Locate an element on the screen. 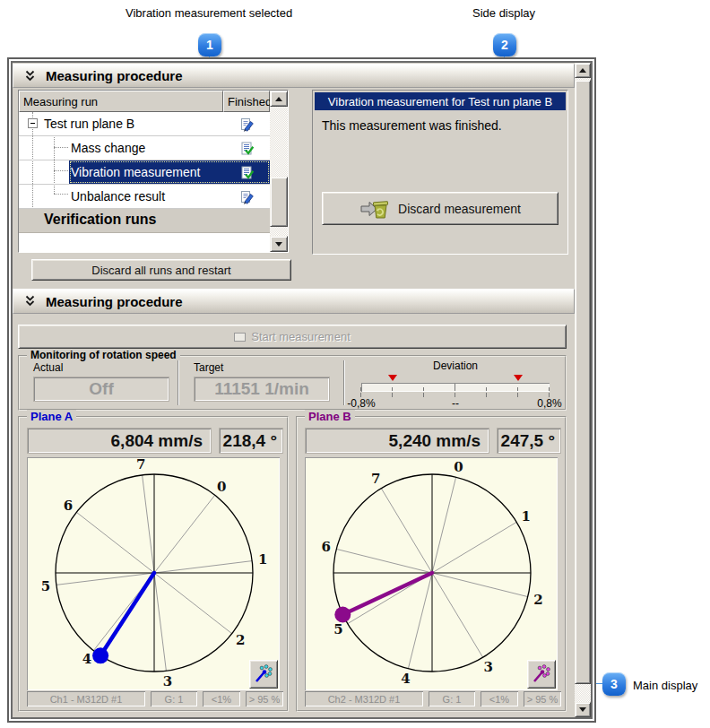  target-speed-display: 11151 1/min is located at coordinates (262, 389).